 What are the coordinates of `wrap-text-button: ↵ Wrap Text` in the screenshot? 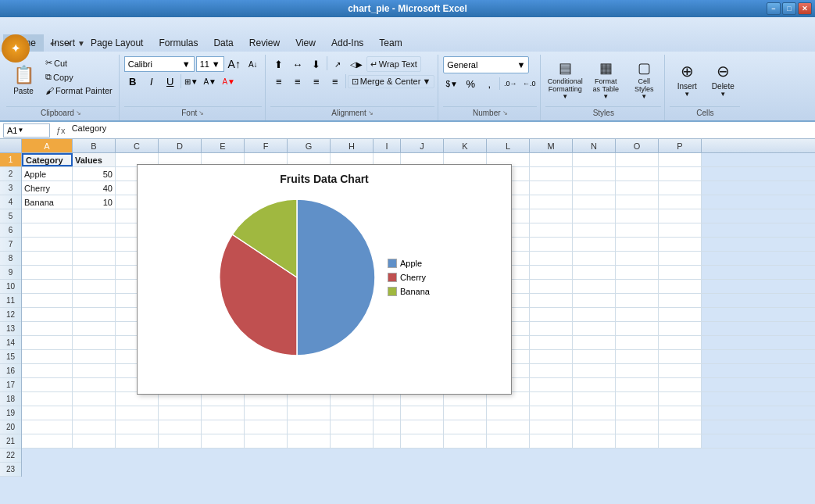 It's located at (394, 64).